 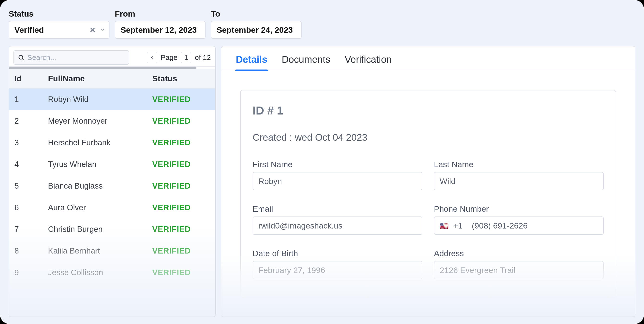 What do you see at coordinates (112, 68) in the screenshot?
I see `horizontal-scrollbar` at bounding box center [112, 68].